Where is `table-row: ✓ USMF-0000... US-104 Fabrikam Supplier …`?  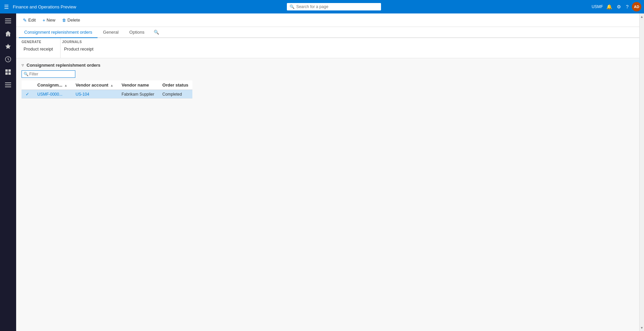 table-row: ✓ USMF-0000... US-104 Fabrikam Supplier … is located at coordinates (107, 94).